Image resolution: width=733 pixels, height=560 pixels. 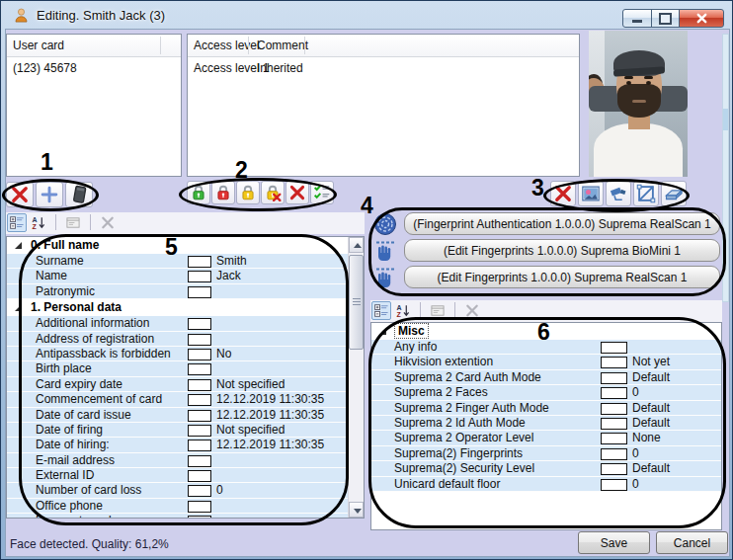 I want to click on property-row: E-mail address, so click(x=178, y=460).